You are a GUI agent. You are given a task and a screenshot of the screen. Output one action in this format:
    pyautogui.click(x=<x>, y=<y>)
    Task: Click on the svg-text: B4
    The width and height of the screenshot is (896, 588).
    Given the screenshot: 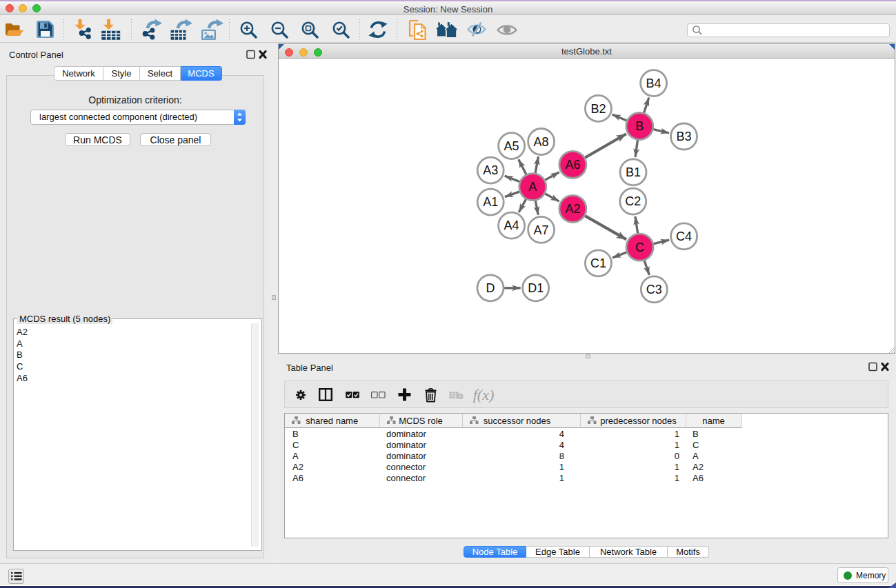 What is the action you would take?
    pyautogui.click(x=654, y=83)
    